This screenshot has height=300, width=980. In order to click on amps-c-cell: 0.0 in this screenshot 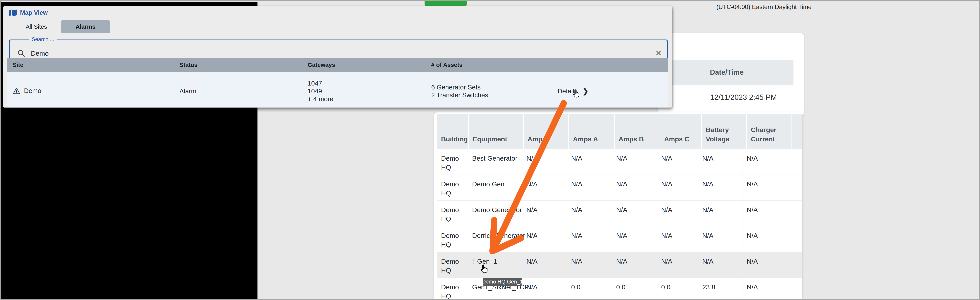, I will do `click(678, 289)`.